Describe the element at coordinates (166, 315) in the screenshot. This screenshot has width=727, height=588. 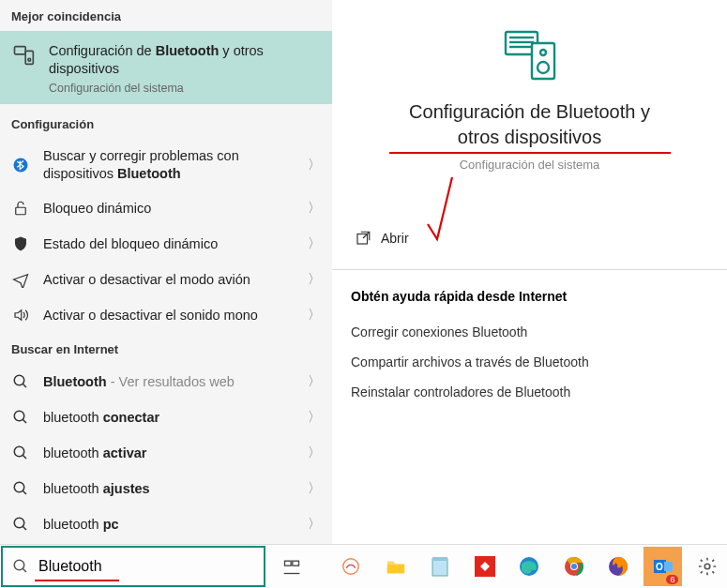
I see `config-item: Activar o desactivar el sonido mono 〉` at that location.